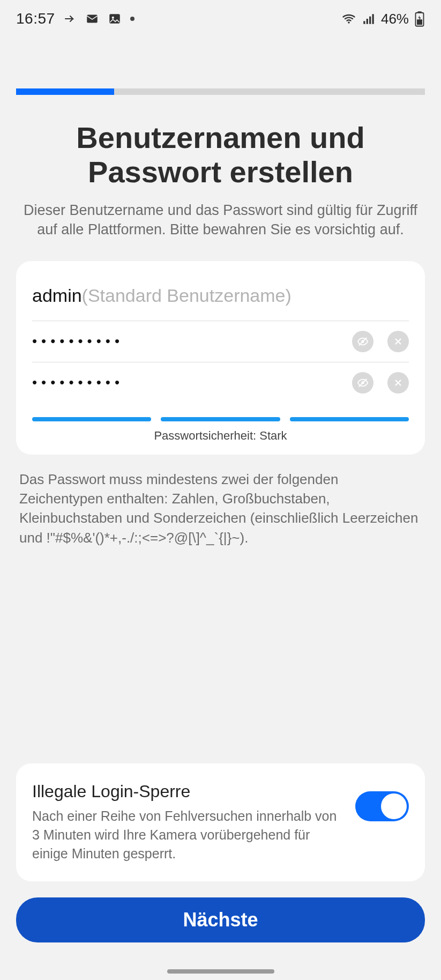 The width and height of the screenshot is (441, 980). I want to click on username-hint: (Standard Benutzername), so click(186, 296).